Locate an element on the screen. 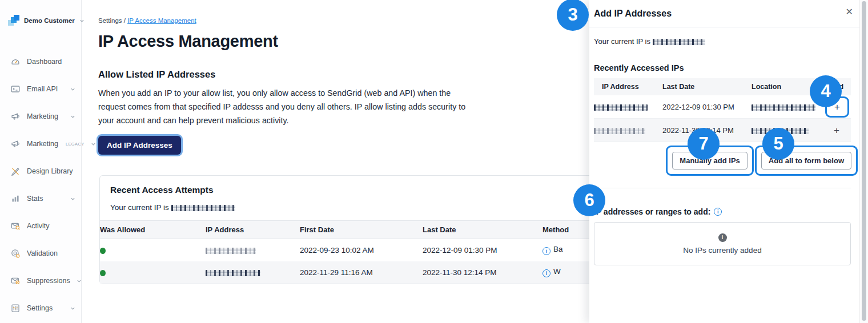  method-cell: W is located at coordinates (557, 272).